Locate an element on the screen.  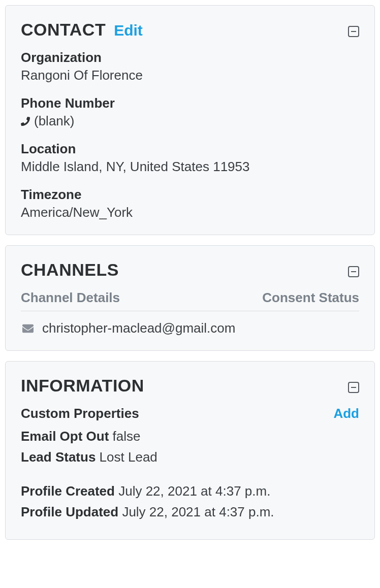
channels-title: CHANNELS is located at coordinates (70, 270).